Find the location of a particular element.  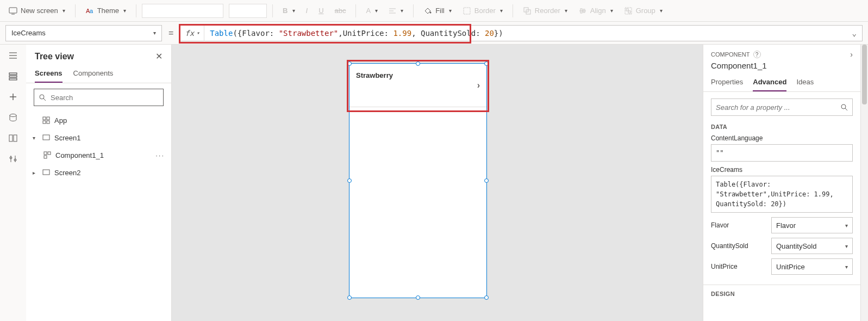

tab-advanced: Advanced is located at coordinates (770, 83).